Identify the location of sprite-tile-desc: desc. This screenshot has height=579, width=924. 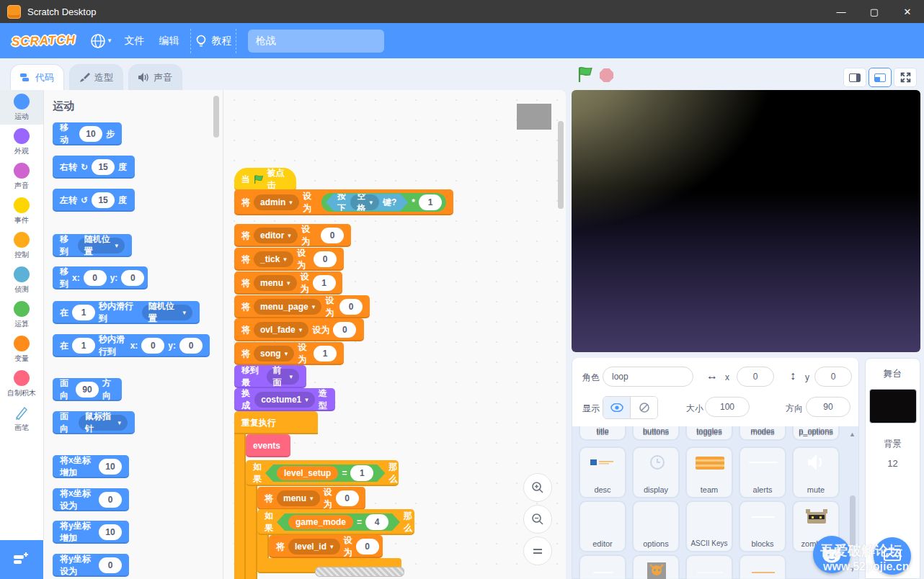
(603, 472).